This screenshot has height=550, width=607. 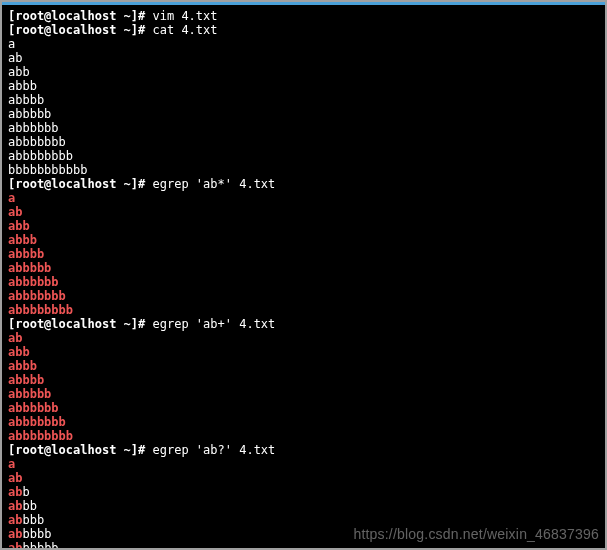 I want to click on grep-rest: b, so click(x=26, y=492).